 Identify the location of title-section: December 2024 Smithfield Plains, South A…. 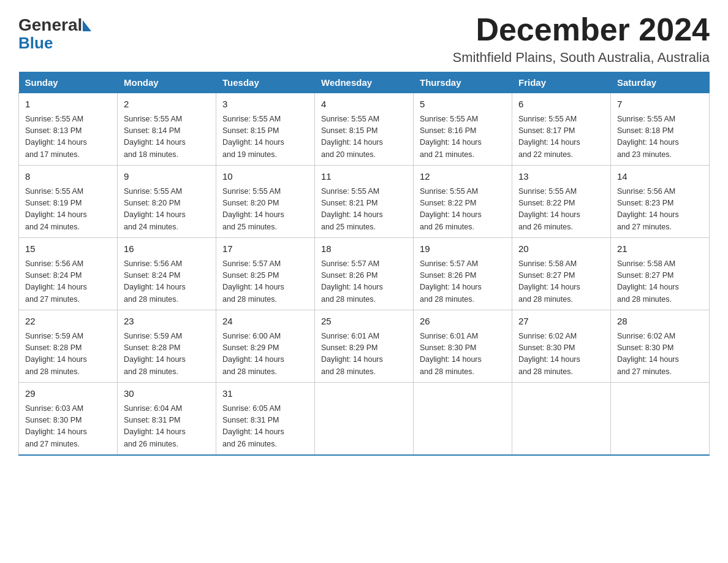
(581, 39).